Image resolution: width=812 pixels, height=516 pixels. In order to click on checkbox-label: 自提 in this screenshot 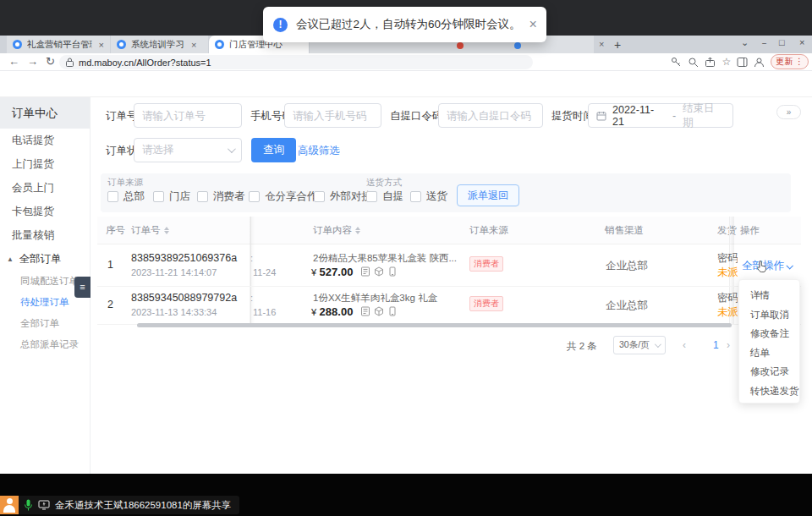, I will do `click(392, 196)`.